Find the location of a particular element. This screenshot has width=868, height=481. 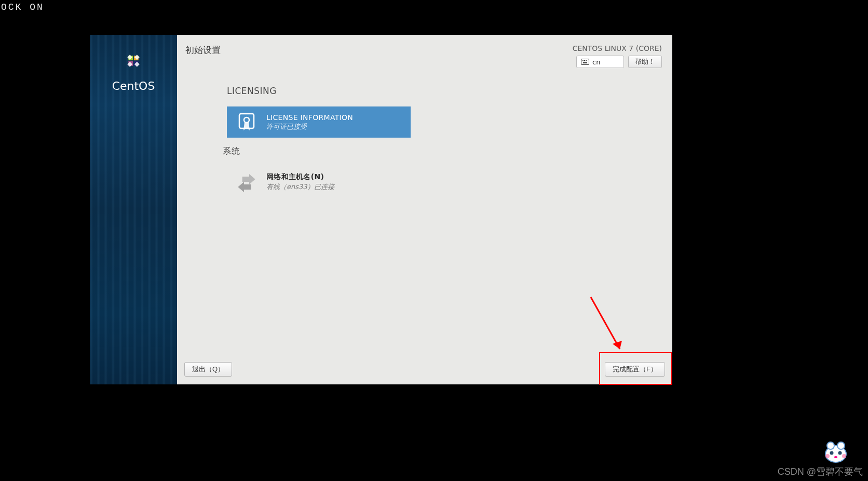

certificate-icon is located at coordinates (247, 122).